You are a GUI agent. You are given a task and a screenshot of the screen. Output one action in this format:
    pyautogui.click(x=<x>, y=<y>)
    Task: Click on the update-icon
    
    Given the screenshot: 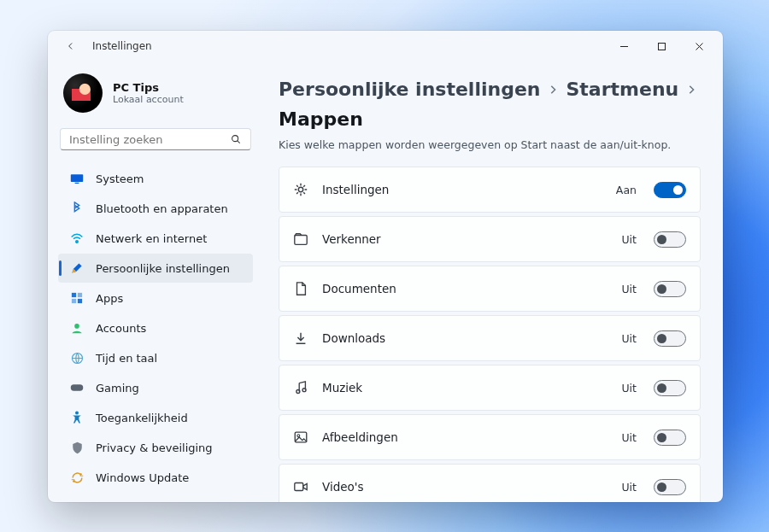 What is the action you would take?
    pyautogui.click(x=77, y=477)
    